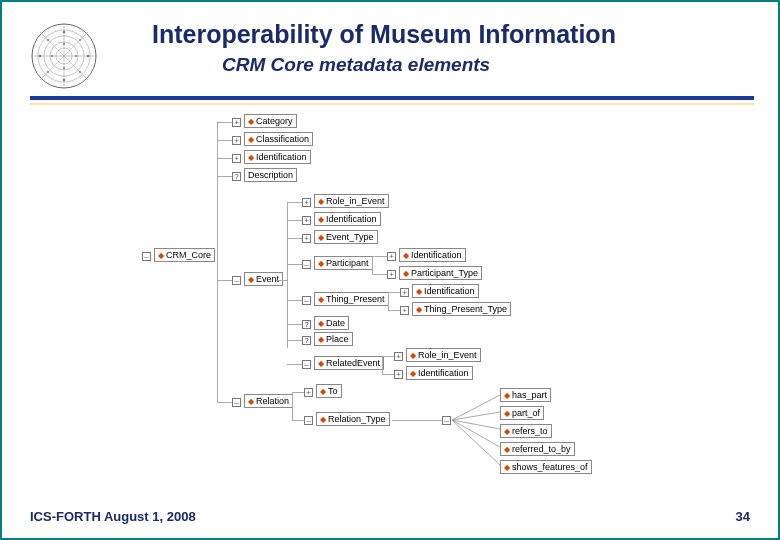 This screenshot has width=780, height=540. Describe the element at coordinates (522, 413) in the screenshot. I see `node-part-of: ◆part_of` at that location.